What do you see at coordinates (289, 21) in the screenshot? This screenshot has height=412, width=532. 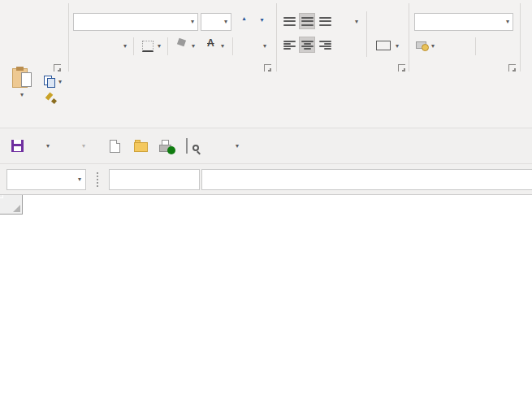 I see `top-align-icon` at bounding box center [289, 21].